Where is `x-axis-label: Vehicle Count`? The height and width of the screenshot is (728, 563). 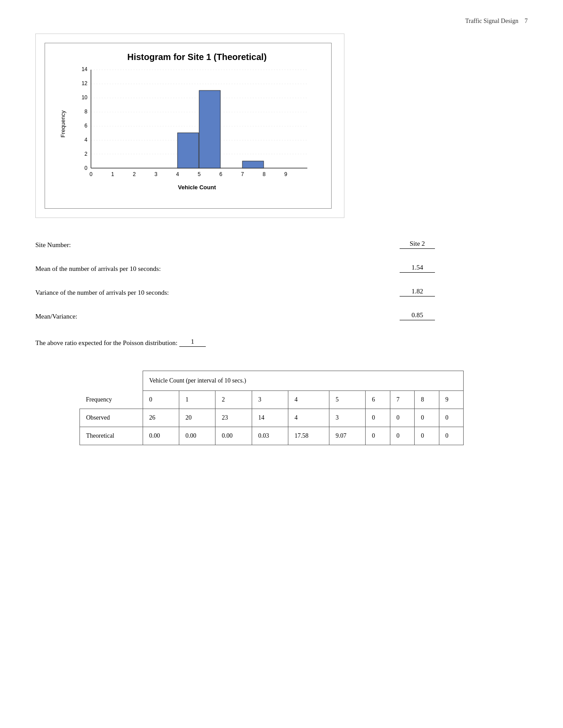 x-axis-label: Vehicle Count is located at coordinates (197, 187).